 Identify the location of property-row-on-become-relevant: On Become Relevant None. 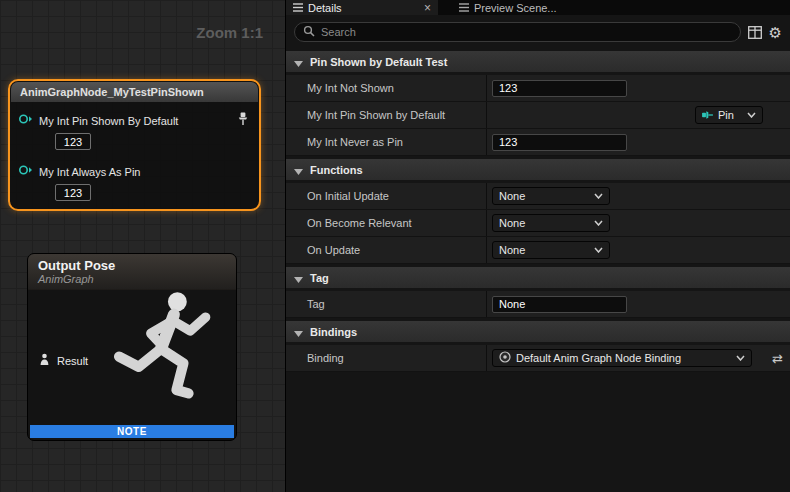
(538, 224).